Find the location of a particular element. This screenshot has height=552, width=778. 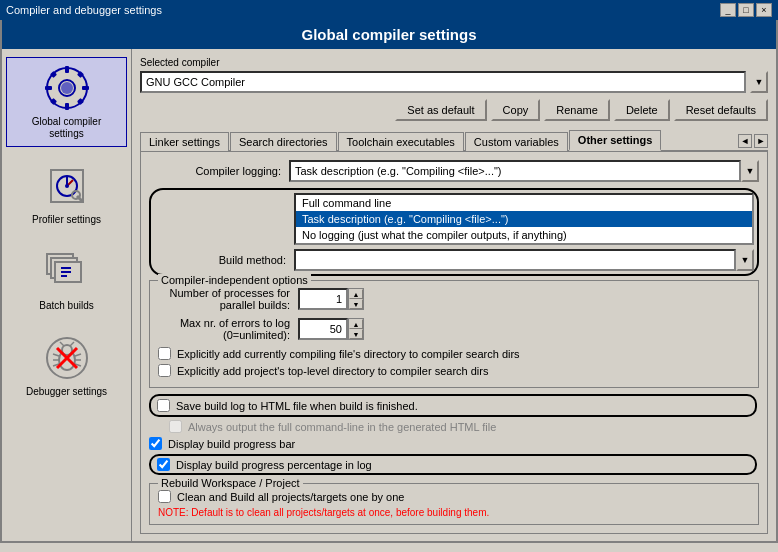

compiler-logging-label: Compiler logging: is located at coordinates (219, 171).